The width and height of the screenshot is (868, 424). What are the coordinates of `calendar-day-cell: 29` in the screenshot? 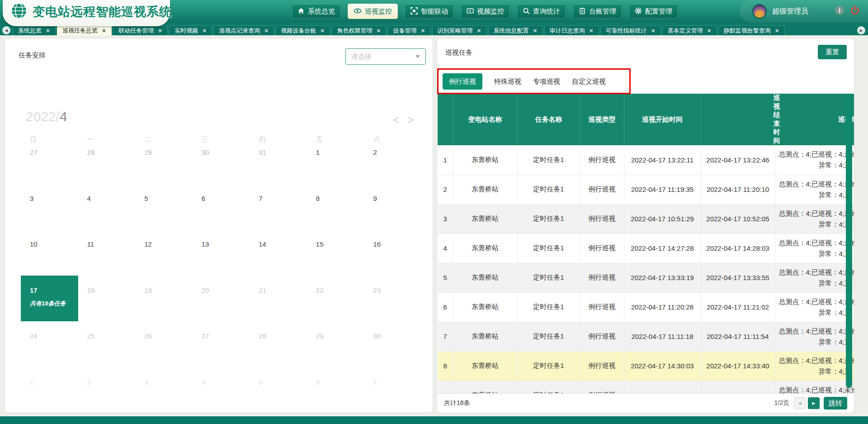 It's located at (335, 344).